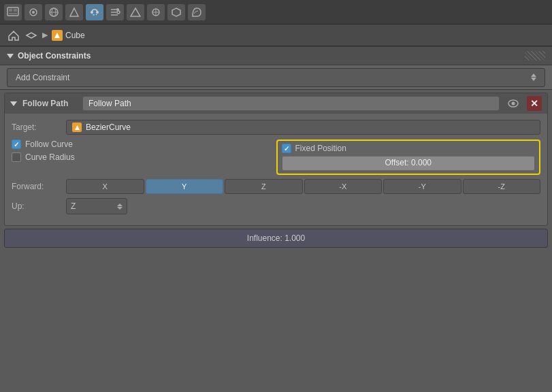 Image resolution: width=552 pixels, height=392 pixels. What do you see at coordinates (304, 127) in the screenshot?
I see `target-input: BezierCurve` at bounding box center [304, 127].